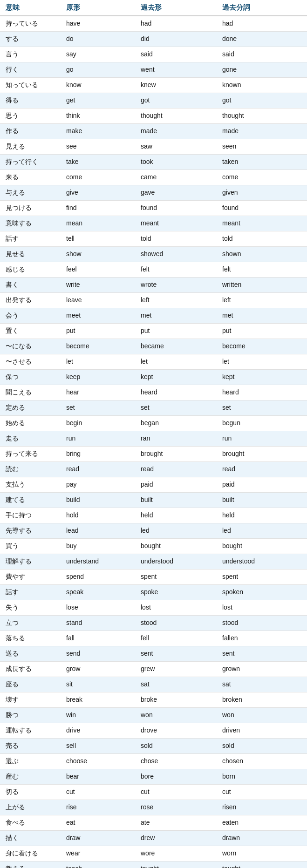 This screenshot has width=307, height=868. What do you see at coordinates (180, 531) in the screenshot?
I see `cell-past: led` at bounding box center [180, 531].